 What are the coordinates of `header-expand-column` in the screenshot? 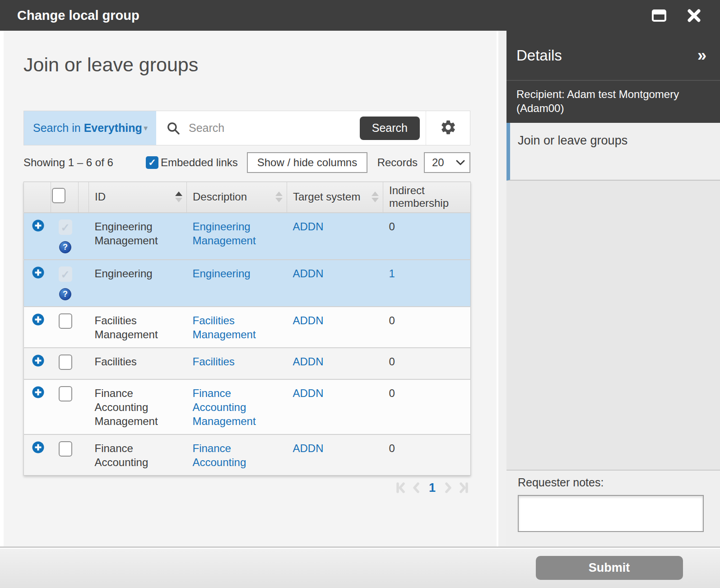 It's located at (37, 197).